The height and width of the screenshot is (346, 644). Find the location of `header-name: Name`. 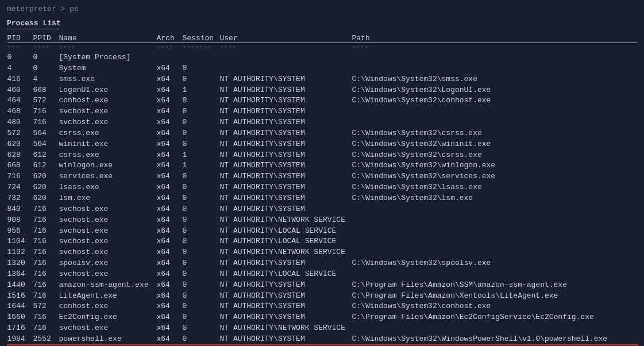

header-name: Name is located at coordinates (108, 39).